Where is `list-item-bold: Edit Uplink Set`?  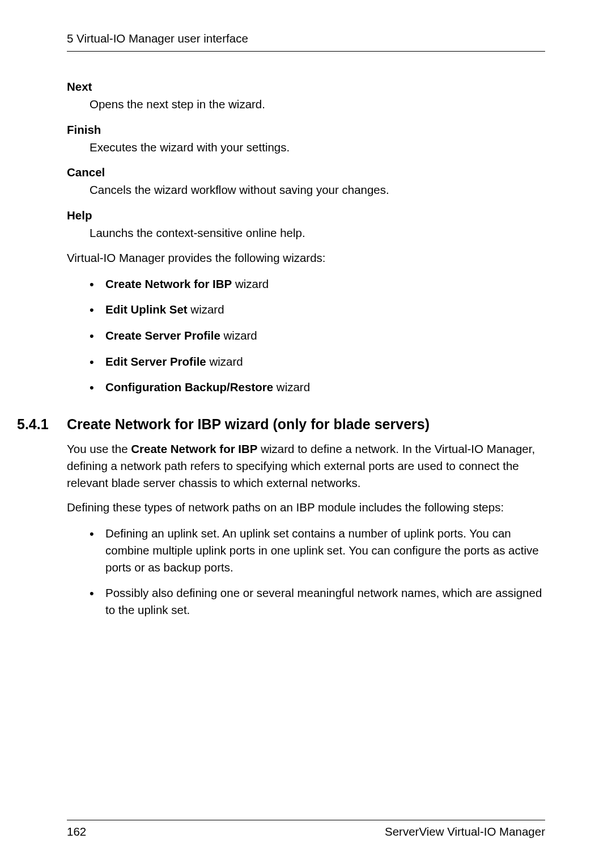 list-item-bold: Edit Uplink Set is located at coordinates (146, 310).